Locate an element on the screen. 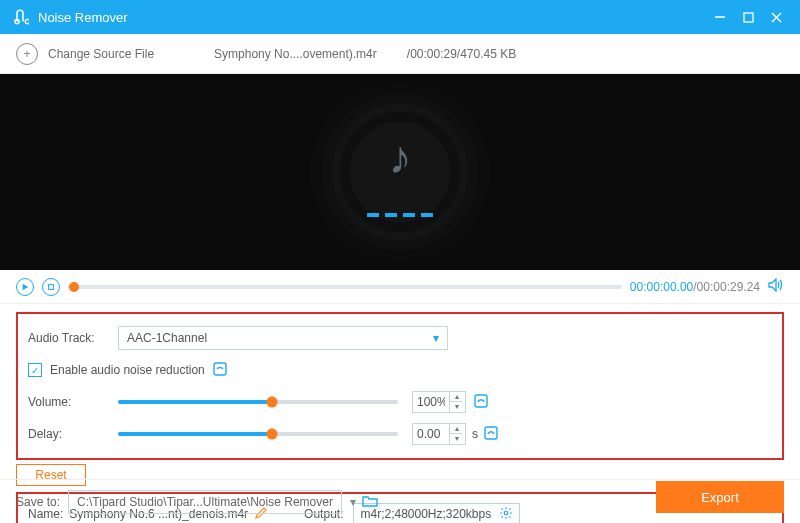  dropdown-caret-icon: ▾ is located at coordinates (436, 338).